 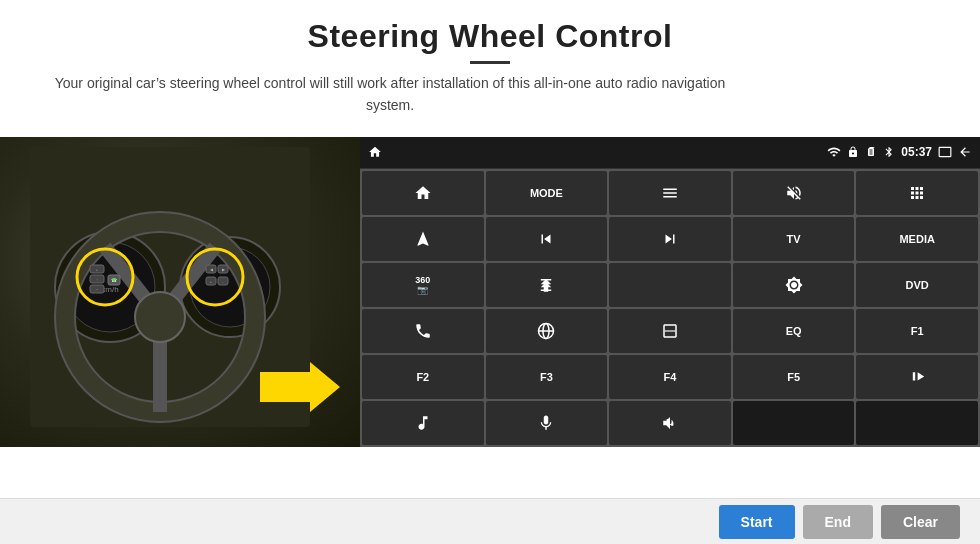 What do you see at coordinates (853, 152) in the screenshot?
I see `lock-icon` at bounding box center [853, 152].